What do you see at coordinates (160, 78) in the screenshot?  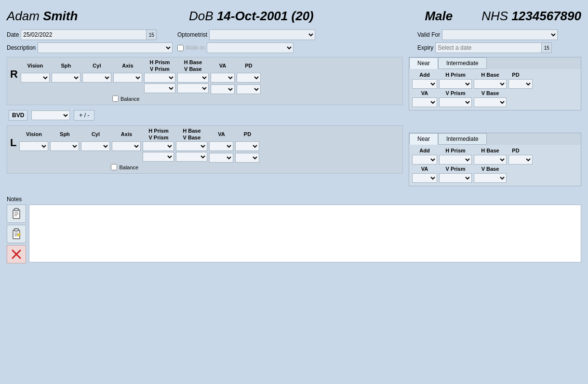 I see `r-hprism-select` at bounding box center [160, 78].